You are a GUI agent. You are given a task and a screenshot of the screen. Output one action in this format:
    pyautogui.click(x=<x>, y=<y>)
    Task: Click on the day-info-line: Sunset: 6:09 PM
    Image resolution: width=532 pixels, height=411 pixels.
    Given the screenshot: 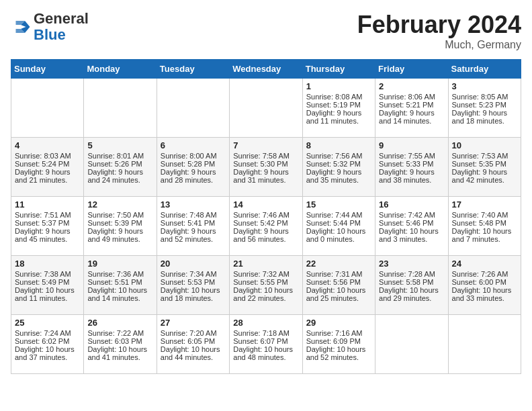 What is the action you would take?
    pyautogui.click(x=339, y=341)
    